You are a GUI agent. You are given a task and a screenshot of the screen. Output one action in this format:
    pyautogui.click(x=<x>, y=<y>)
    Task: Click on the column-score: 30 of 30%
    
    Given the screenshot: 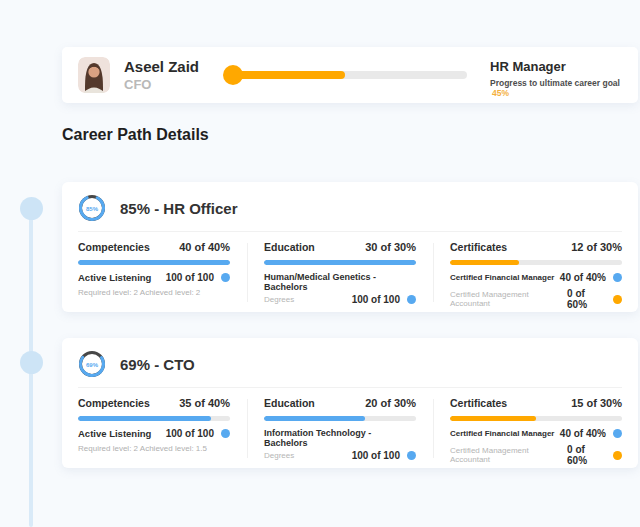 What is the action you would take?
    pyautogui.click(x=390, y=247)
    